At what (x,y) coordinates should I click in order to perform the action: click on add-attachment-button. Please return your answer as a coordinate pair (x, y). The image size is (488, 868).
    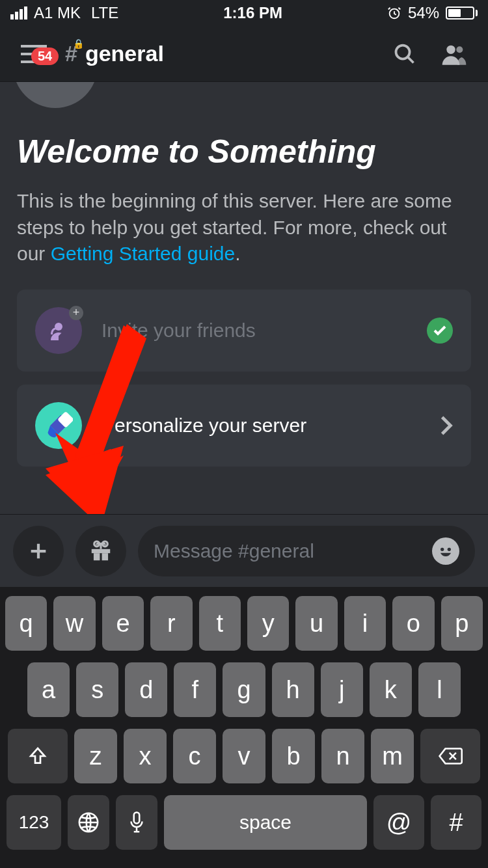
    Looking at the image, I should click on (38, 551).